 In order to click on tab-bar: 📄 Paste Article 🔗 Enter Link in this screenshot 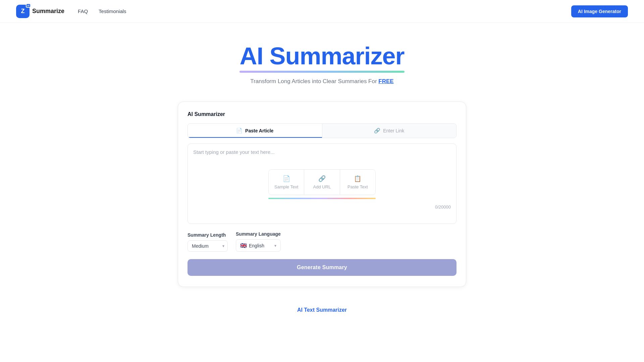, I will do `click(322, 131)`.